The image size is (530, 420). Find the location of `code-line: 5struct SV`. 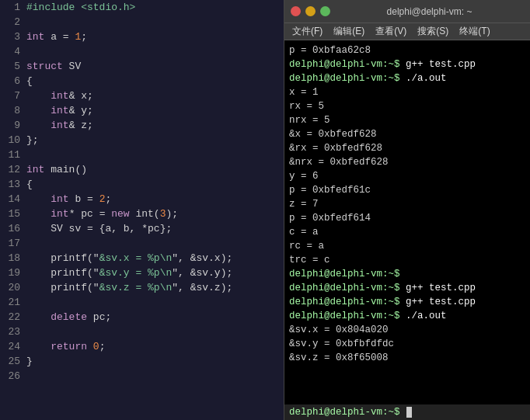

code-line: 5struct SV is located at coordinates (141, 67).